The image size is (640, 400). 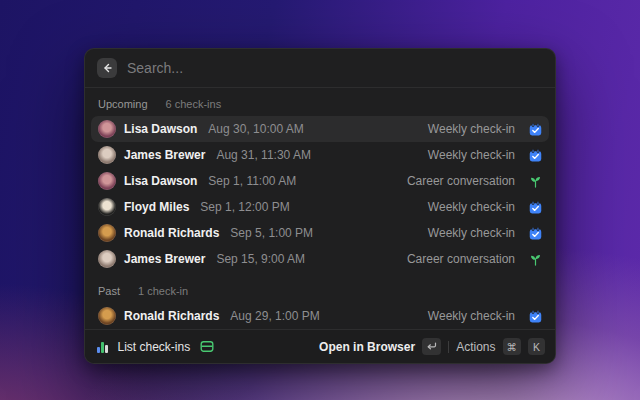 I want to click on check-in-row: Ronald Richards Aug 29, 1:00 PM Weekly c…, so click(x=320, y=316).